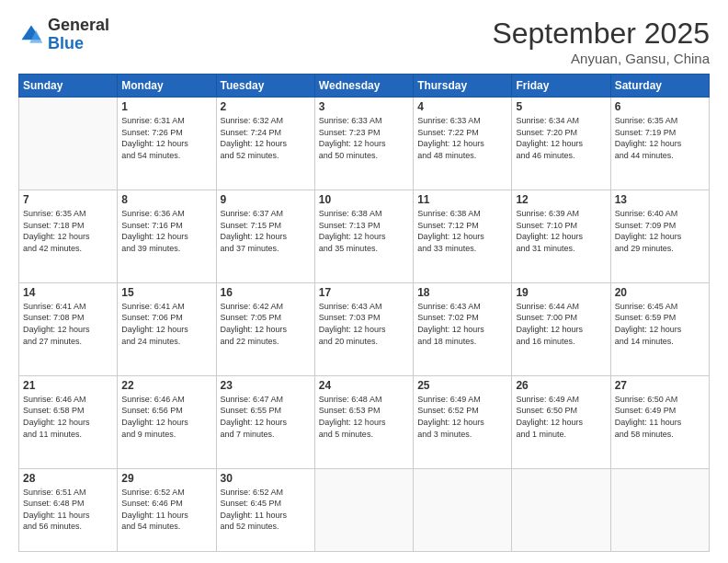 This screenshot has width=728, height=563. Describe the element at coordinates (561, 236) in the screenshot. I see `calendar-cell: 12Sunrise: 6:39 AM Sunset: 7:10 PM Dayli…` at that location.